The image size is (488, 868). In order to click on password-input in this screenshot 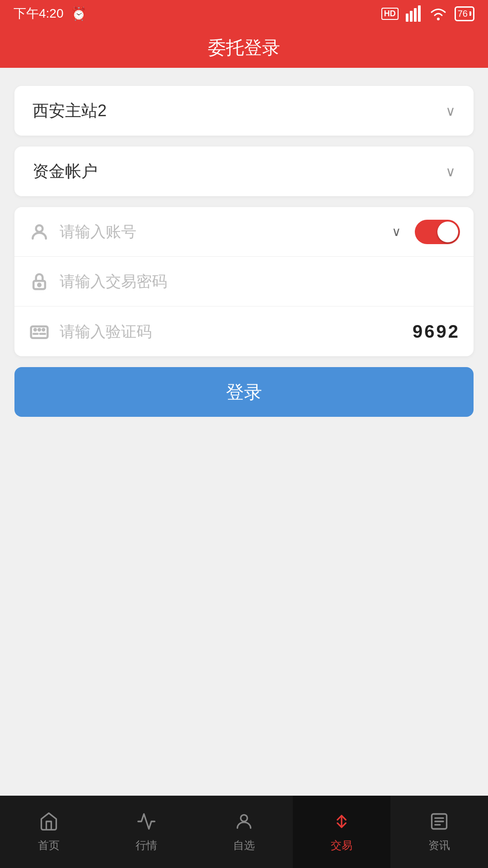, I will do `click(260, 281)`.